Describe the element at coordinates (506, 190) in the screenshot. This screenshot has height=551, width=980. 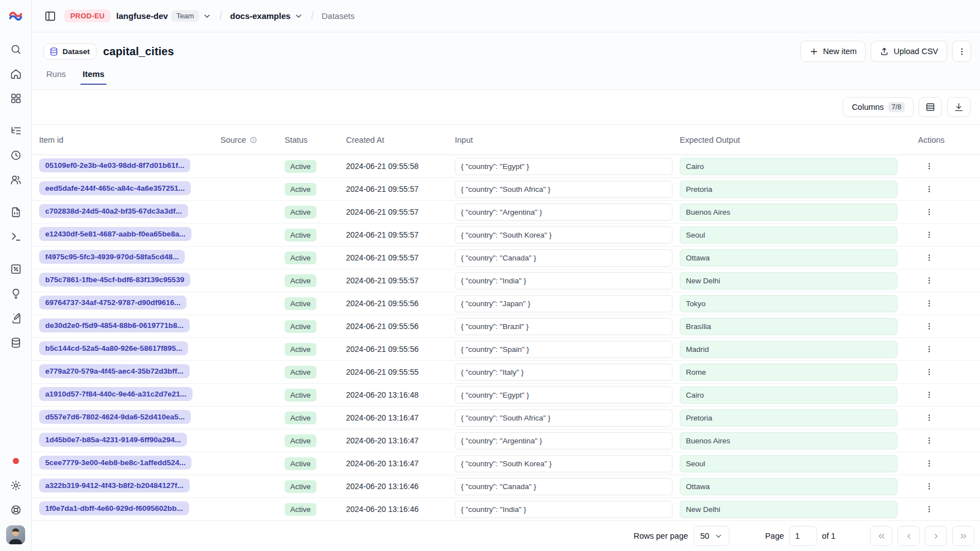
I see `table-row: eed5dafe-244f-465c-a84c-4a6e357251... Ac…` at that location.